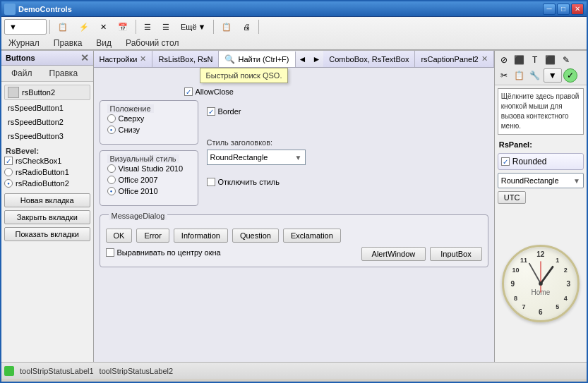  Describe the element at coordinates (570, 75) in the screenshot. I see `right-tool-9: ✓` at that location.